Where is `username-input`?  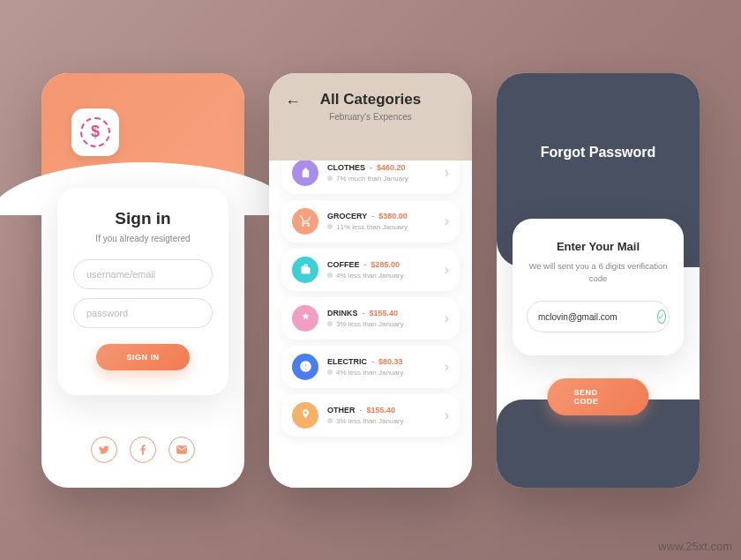 username-input is located at coordinates (143, 274).